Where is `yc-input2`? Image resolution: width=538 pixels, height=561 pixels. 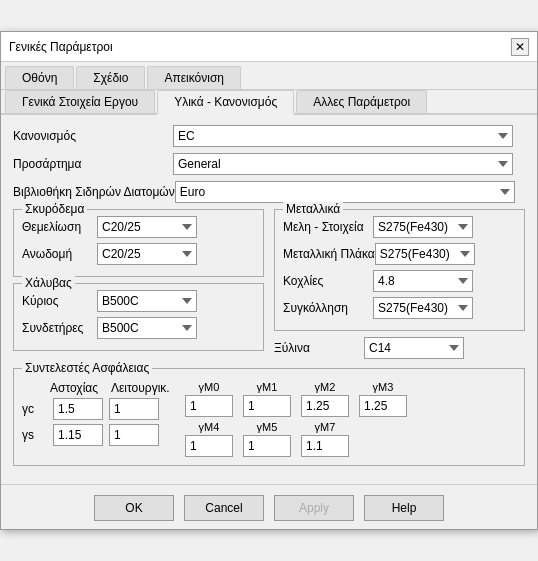
yc-input2 is located at coordinates (134, 409).